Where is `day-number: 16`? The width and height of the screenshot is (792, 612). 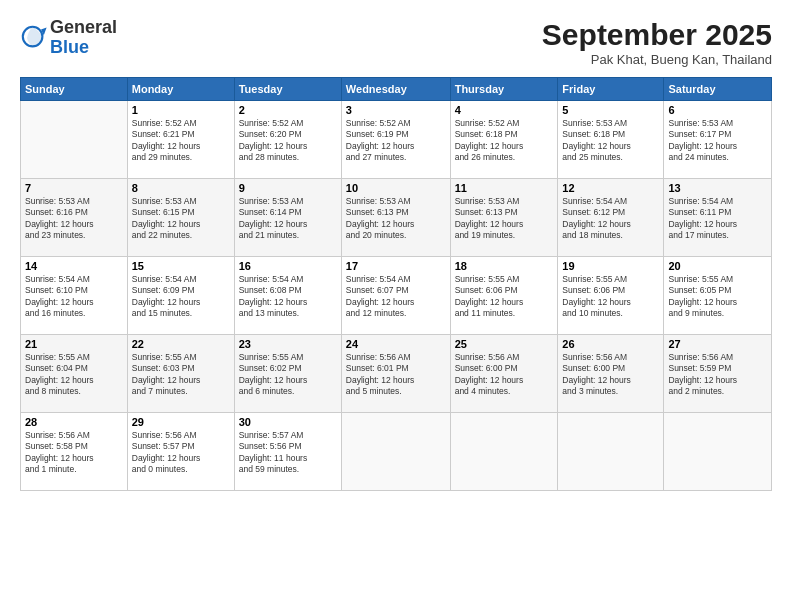 day-number: 16 is located at coordinates (288, 266).